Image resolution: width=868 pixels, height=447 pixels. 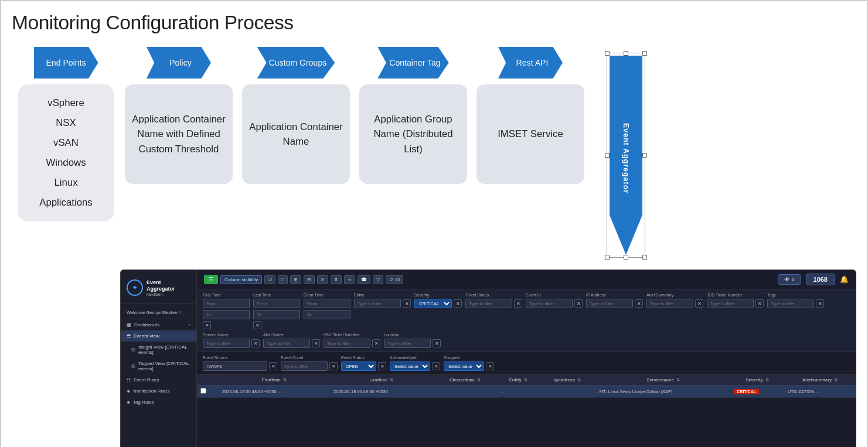 What do you see at coordinates (257, 325) in the screenshot?
I see `last-time-clear: ✕` at bounding box center [257, 325].